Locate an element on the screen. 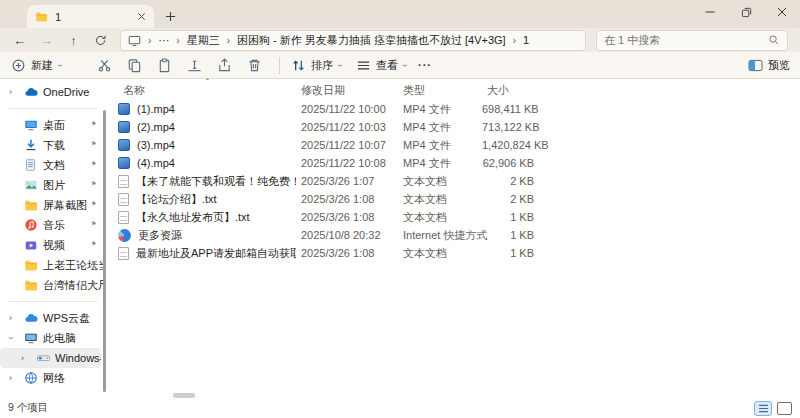 The image size is (800, 418). refresh-button is located at coordinates (100, 40).